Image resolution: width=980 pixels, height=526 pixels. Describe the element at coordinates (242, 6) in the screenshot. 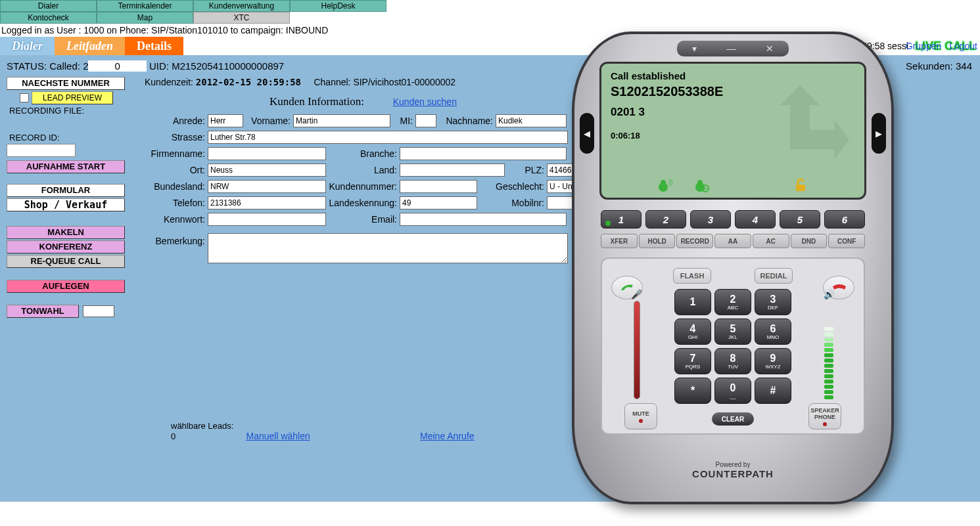

I see `menu-kundenverwaltung: Kundenverwaltung` at that location.